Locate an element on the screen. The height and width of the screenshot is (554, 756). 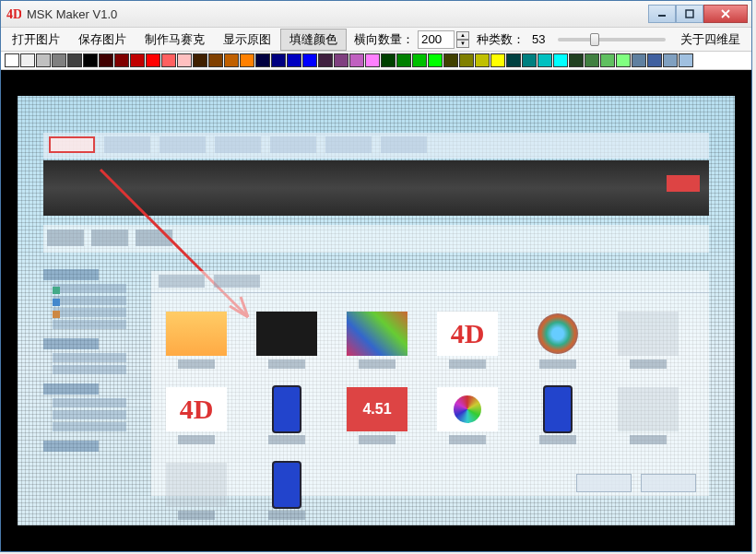
app-logo-icon: 4D is located at coordinates (14, 14).